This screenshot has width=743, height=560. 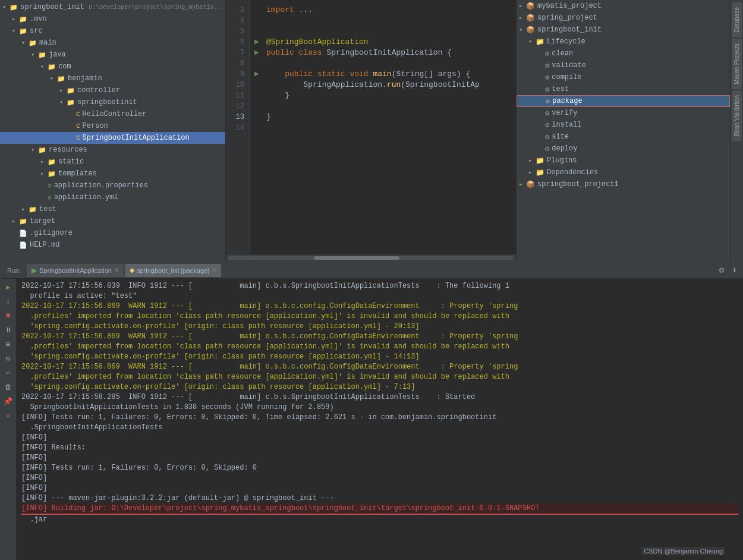 What do you see at coordinates (113, 55) in the screenshot?
I see `tree-item-java: ▾📁java` at bounding box center [113, 55].